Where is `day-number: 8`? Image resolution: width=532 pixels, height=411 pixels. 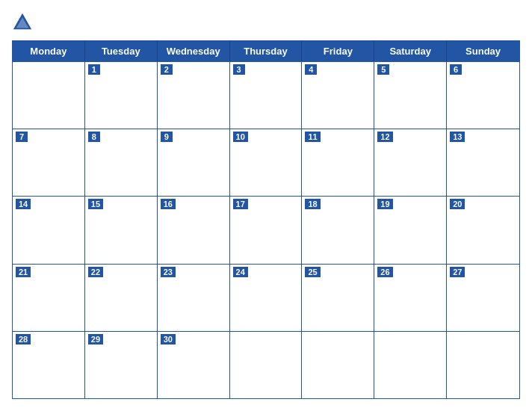
day-number: 8 is located at coordinates (94, 137).